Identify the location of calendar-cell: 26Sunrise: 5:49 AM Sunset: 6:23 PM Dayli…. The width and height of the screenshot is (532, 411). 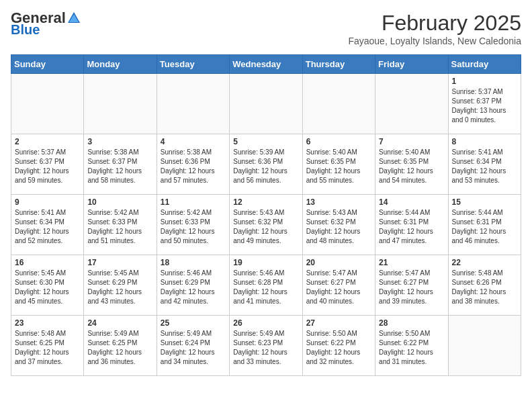
(266, 346).